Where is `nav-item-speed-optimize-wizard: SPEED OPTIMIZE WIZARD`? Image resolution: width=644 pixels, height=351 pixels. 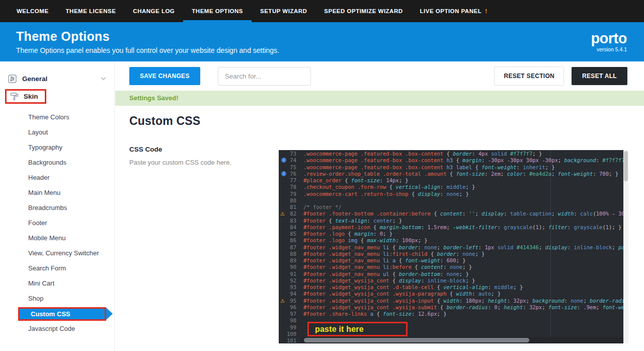
nav-item-speed-optimize-wizard: SPEED OPTIMIZE WIZARD is located at coordinates (363, 11).